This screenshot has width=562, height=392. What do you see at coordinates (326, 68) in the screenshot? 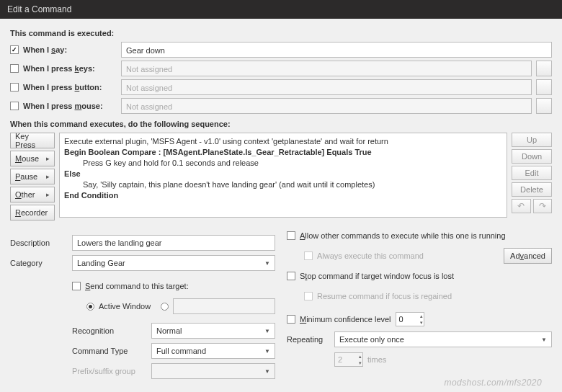
I see `when-press-keys-input: Not assigned` at bounding box center [326, 68].